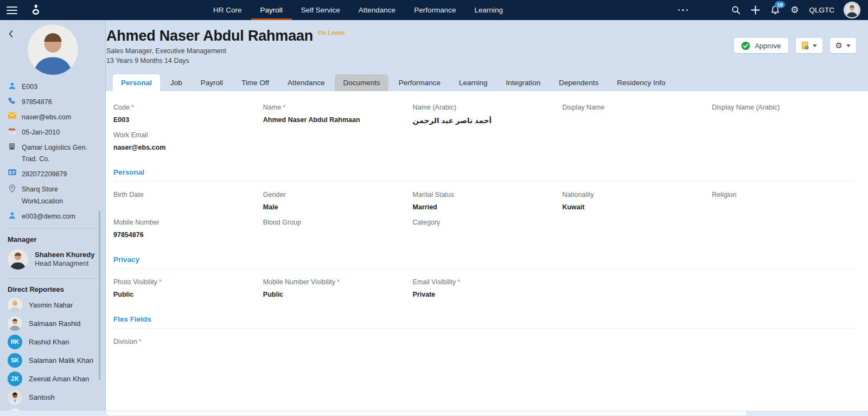 This screenshot has width=868, height=416. I want to click on field-email-visibility: Email Visibility* Private, so click(484, 289).